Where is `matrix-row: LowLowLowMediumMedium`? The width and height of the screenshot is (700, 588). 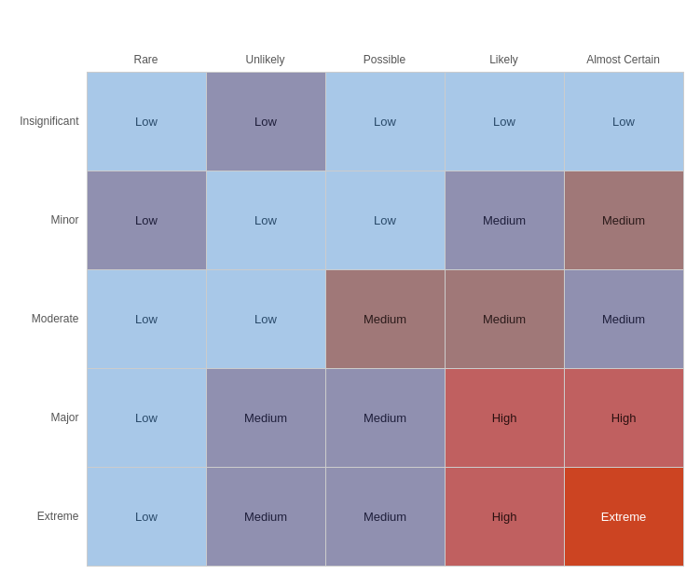 matrix-row: LowLowLowMediumMedium is located at coordinates (386, 221).